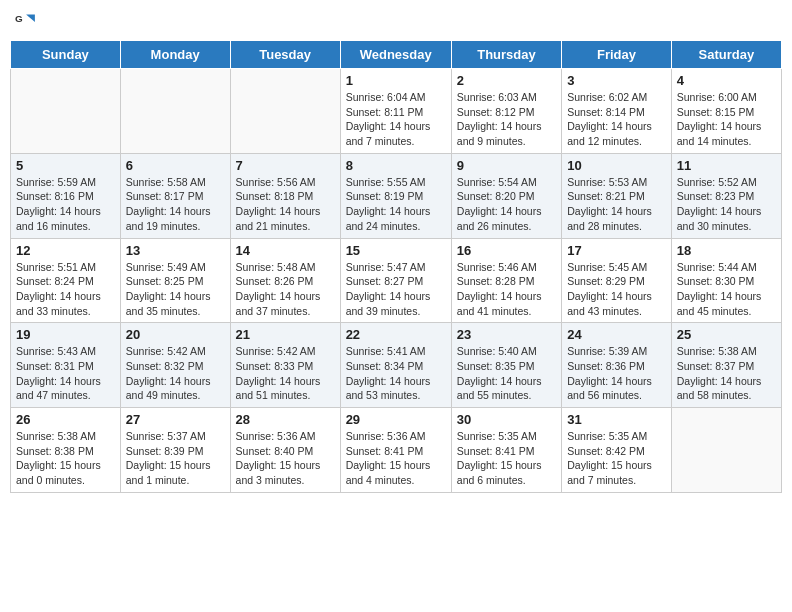 This screenshot has width=792, height=612. Describe the element at coordinates (726, 290) in the screenshot. I see `day-info: Sunrise: 5:44 AM Sunset: 8:30 PM Dayligh…` at that location.